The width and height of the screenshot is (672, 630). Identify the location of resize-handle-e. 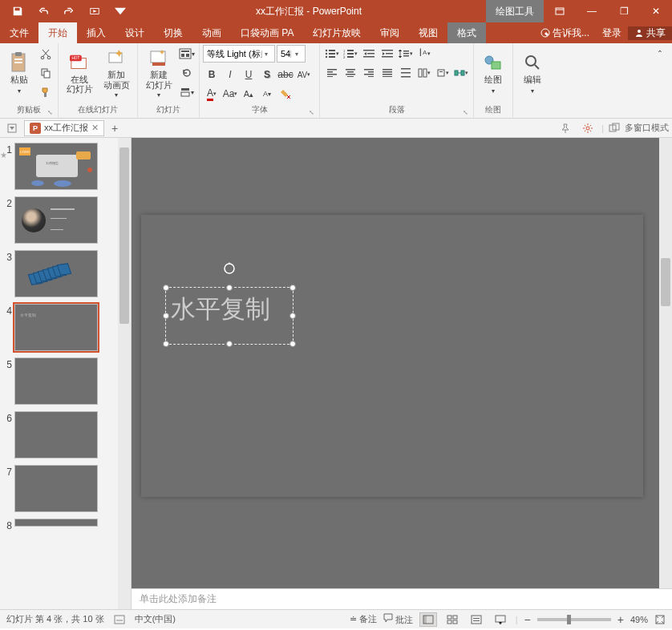
(293, 316).